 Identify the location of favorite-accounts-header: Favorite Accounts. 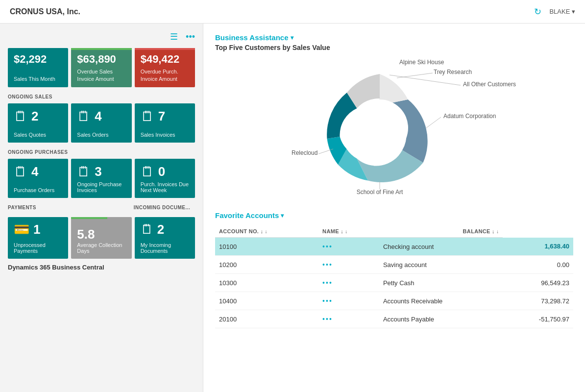
(394, 216).